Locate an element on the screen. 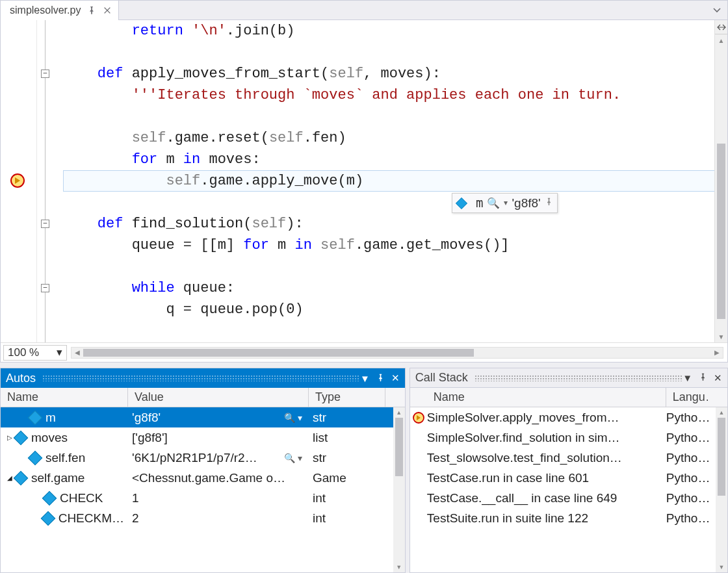 This screenshot has width=728, height=573. callstack-frame-lang: Pytho… is located at coordinates (688, 498).